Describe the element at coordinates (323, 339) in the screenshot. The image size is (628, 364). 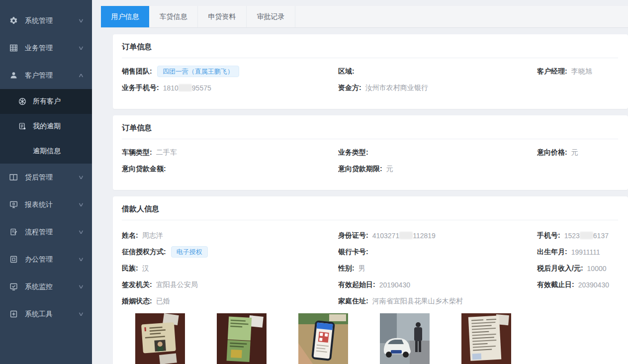
I see `photo-item: 授权截图` at that location.